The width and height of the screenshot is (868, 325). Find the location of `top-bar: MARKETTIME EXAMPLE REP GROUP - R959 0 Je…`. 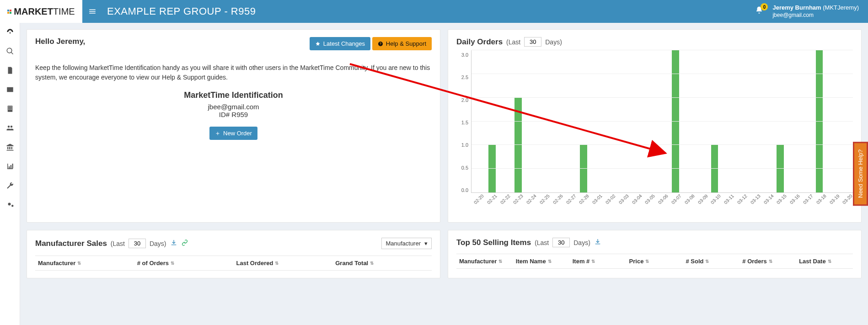

top-bar: MARKETTIME EXAMPLE REP GROUP - R959 0 Je… is located at coordinates (434, 11).